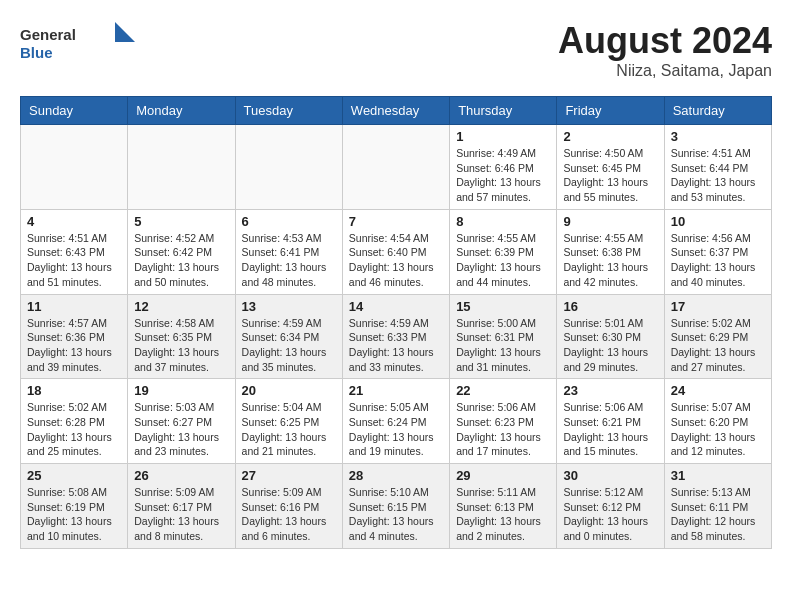 The height and width of the screenshot is (612, 792). Describe the element at coordinates (289, 514) in the screenshot. I see `day-info: Sunrise: 5:09 AM Sunset: 6:16 PM Dayligh…` at that location.